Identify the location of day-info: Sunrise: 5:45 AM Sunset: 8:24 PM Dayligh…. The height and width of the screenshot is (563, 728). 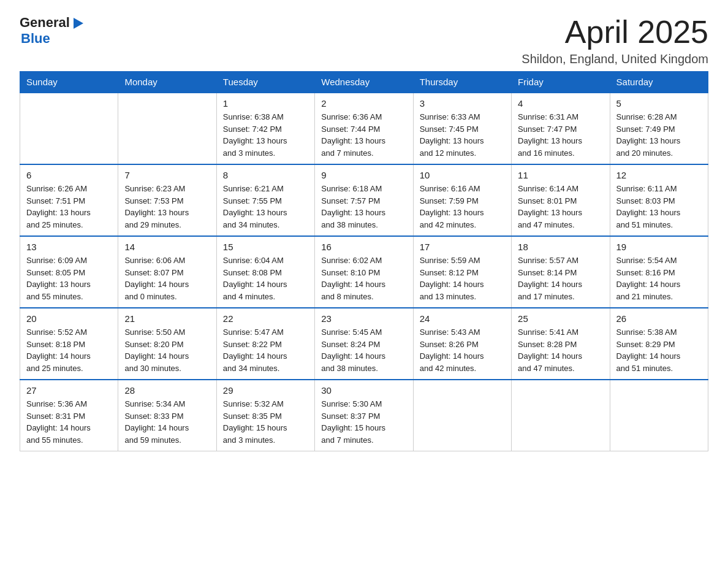
(364, 350).